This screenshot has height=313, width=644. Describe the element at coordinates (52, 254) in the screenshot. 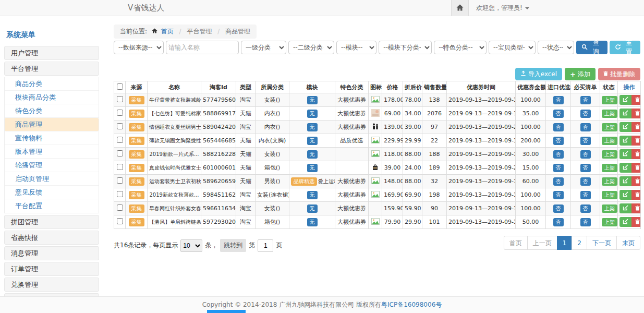

I see `sidebar-item-message-mgmt: 消息管理` at that location.